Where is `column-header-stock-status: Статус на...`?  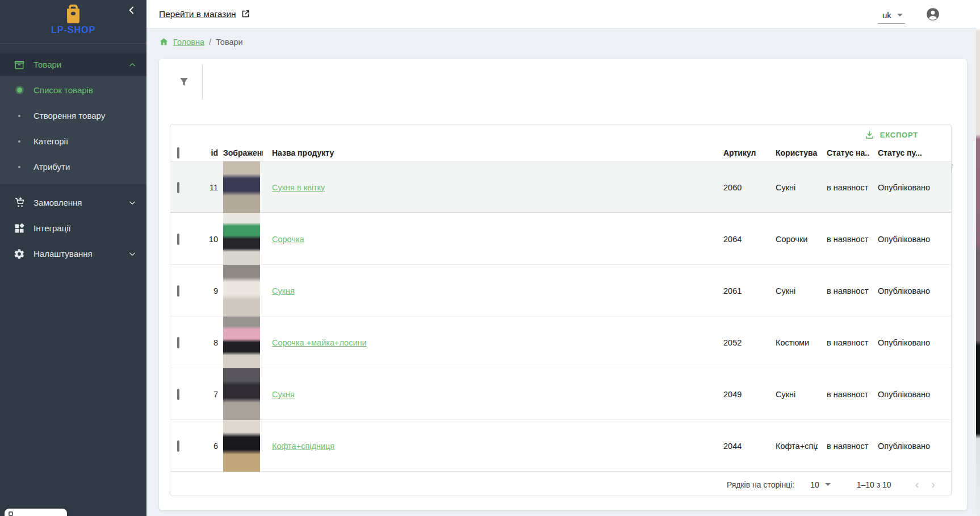
column-header-stock-status: Статус на... is located at coordinates (843, 153).